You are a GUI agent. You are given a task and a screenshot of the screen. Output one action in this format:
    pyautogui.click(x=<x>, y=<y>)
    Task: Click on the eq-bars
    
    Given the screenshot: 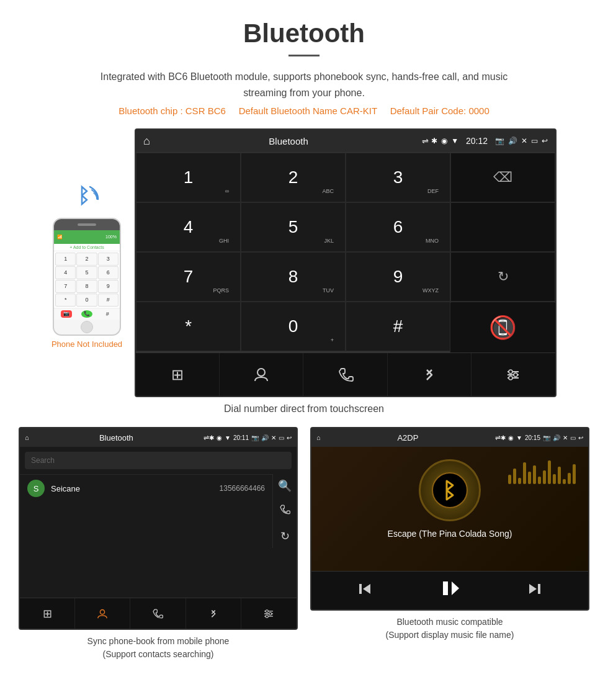 What is the action you would take?
    pyautogui.click(x=542, y=472)
    